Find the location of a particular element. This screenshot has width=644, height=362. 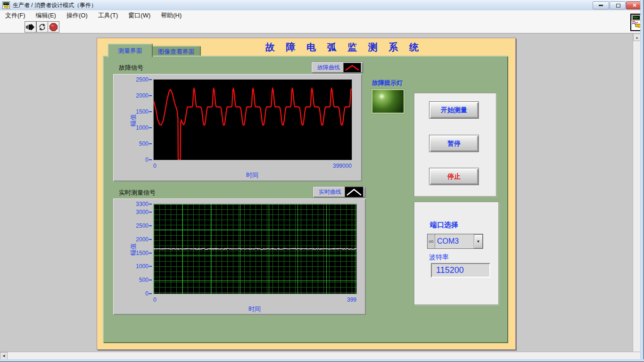

fault-chart-x-label: 时间 is located at coordinates (252, 175).